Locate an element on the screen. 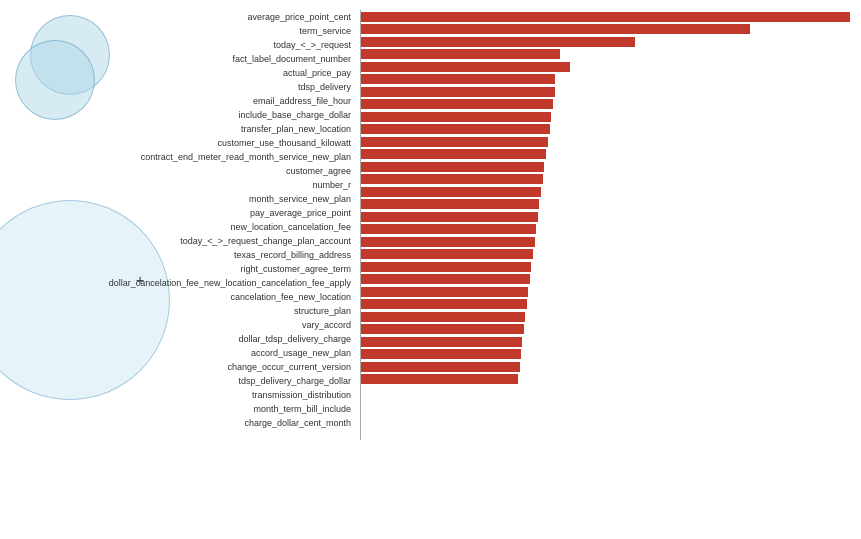 This screenshot has width=861, height=539. bar-label-row: number_r is located at coordinates (178, 184).